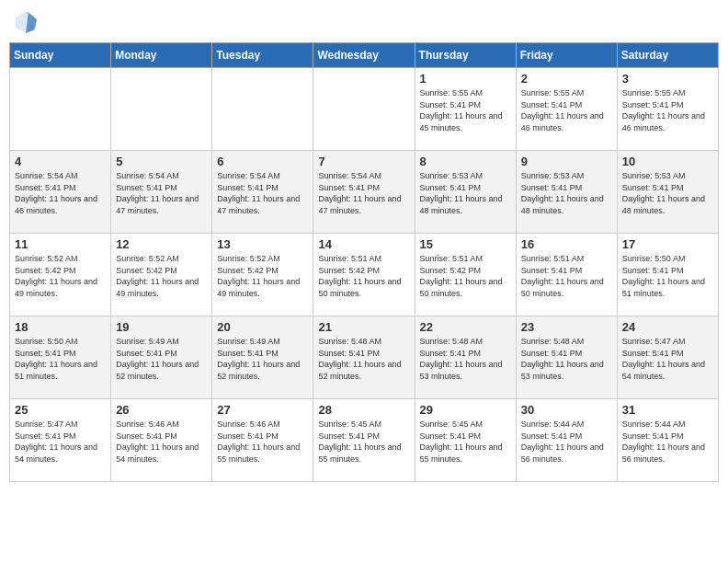 Image resolution: width=728 pixels, height=563 pixels. What do you see at coordinates (566, 55) in the screenshot?
I see `col-header-friday: Friday` at bounding box center [566, 55].